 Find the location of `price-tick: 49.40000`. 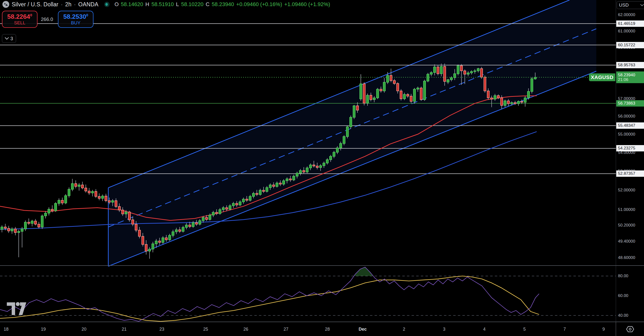

price-tick: 49.40000 is located at coordinates (626, 241).